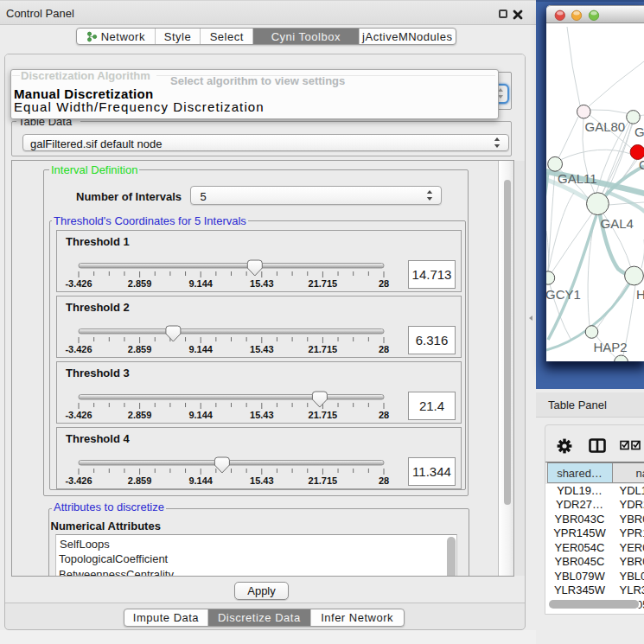  What do you see at coordinates (605, 126) in the screenshot?
I see `svg-text: GAL80` at bounding box center [605, 126].